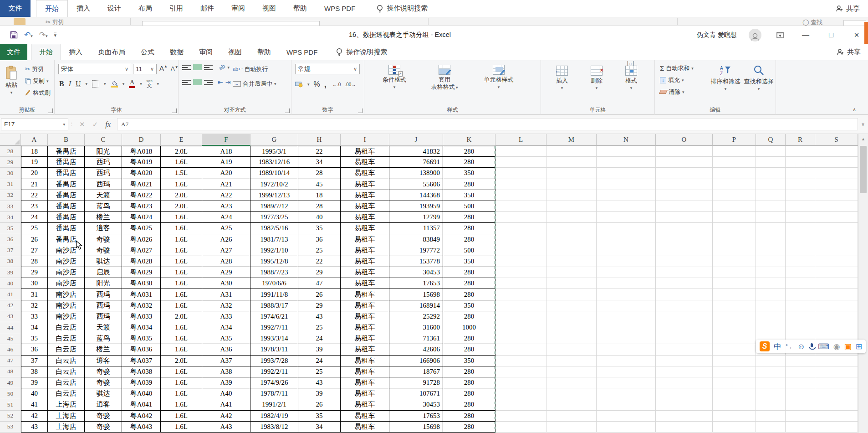  What do you see at coordinates (320, 273) in the screenshot?
I see `cell-H39: 29` at bounding box center [320, 273].